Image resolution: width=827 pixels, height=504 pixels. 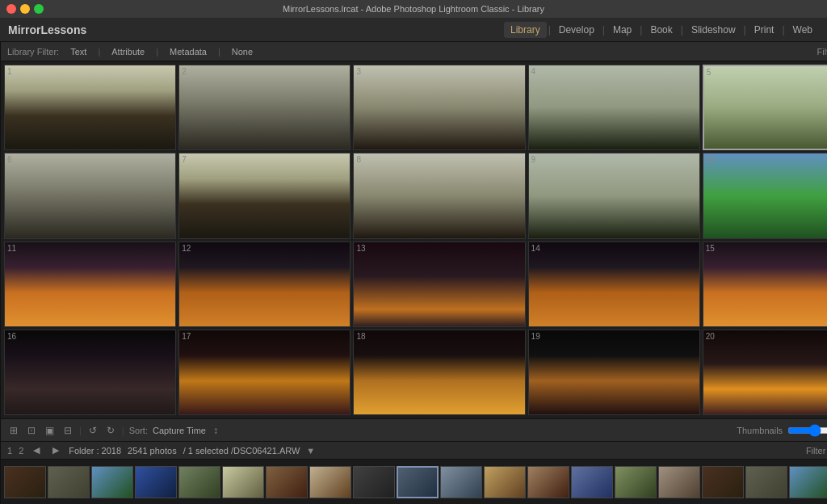 I want to click on filter-attribute-btn: Attribute, so click(x=128, y=52).